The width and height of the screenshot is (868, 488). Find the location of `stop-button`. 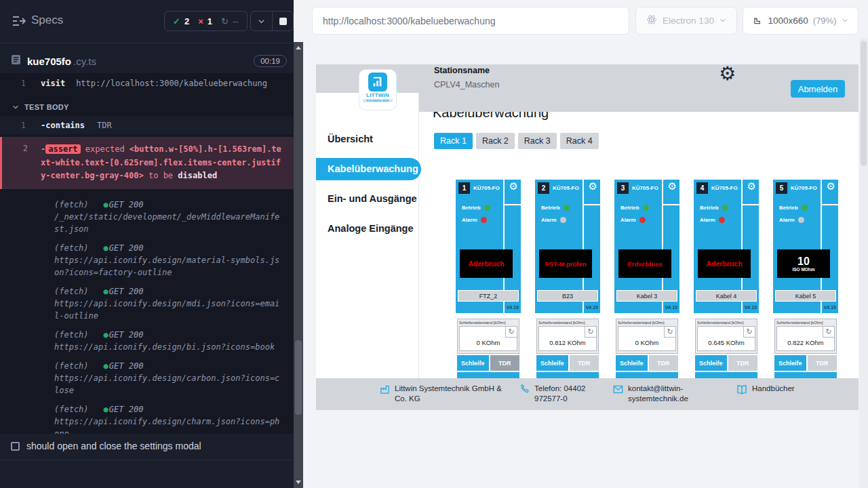

stop-button is located at coordinates (282, 21).